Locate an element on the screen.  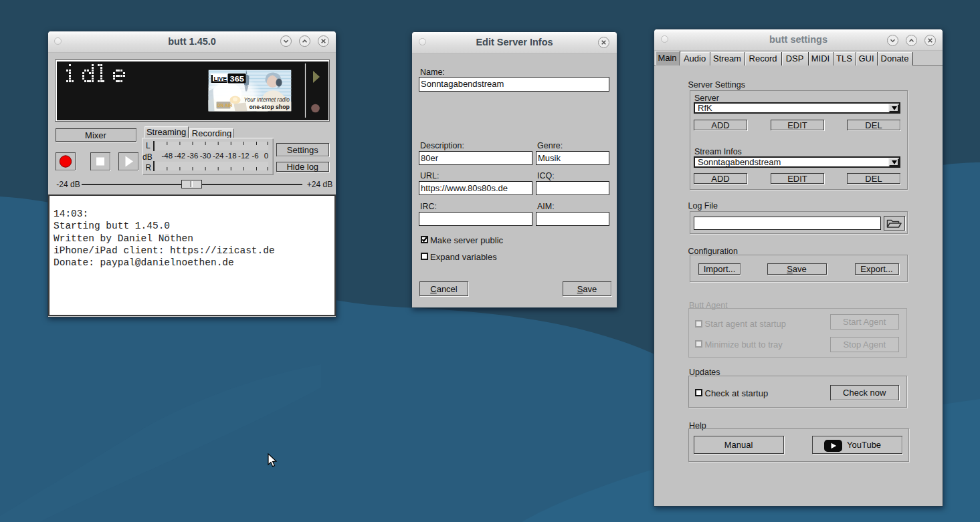
svg-text: -42 is located at coordinates (181, 156).